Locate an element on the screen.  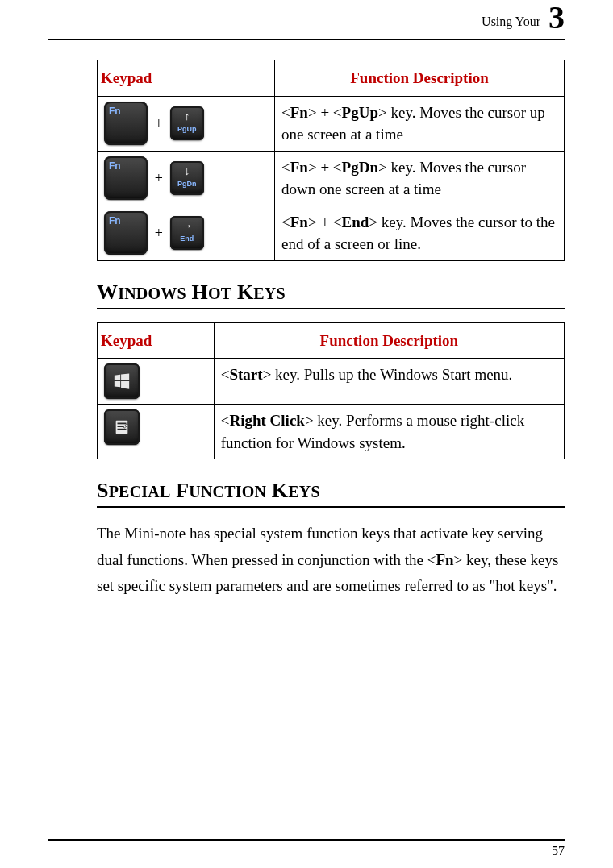
key-sublabel: End is located at coordinates (187, 239).